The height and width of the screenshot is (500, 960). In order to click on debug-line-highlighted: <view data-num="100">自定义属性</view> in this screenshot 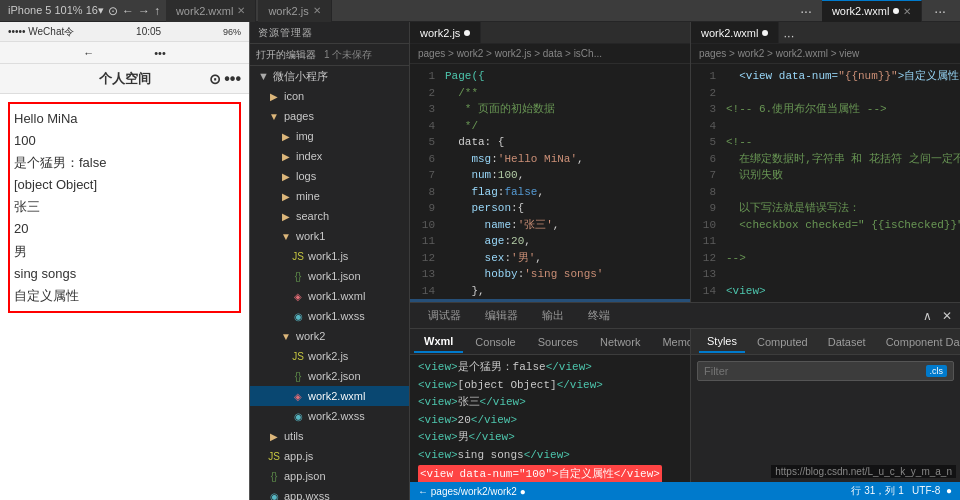, I will do `click(540, 474)`.